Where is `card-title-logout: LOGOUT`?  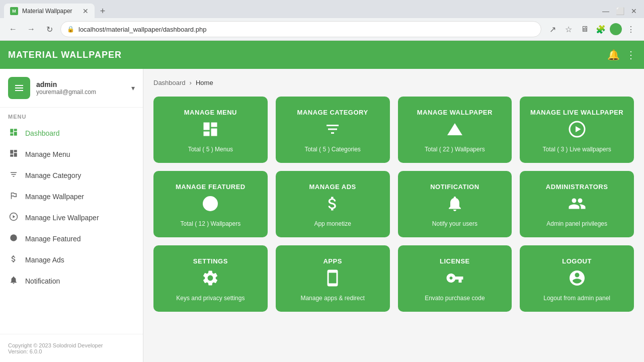 card-title-logout: LOGOUT is located at coordinates (577, 261).